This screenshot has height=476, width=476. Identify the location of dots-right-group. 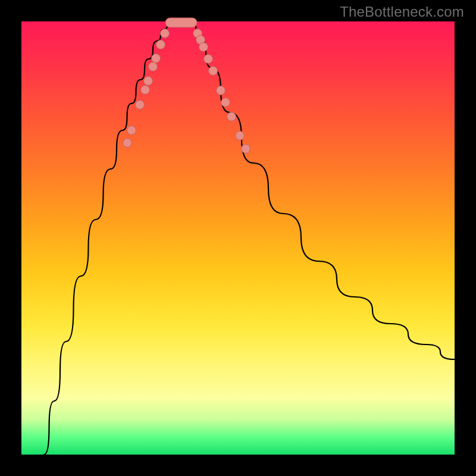
(222, 92).